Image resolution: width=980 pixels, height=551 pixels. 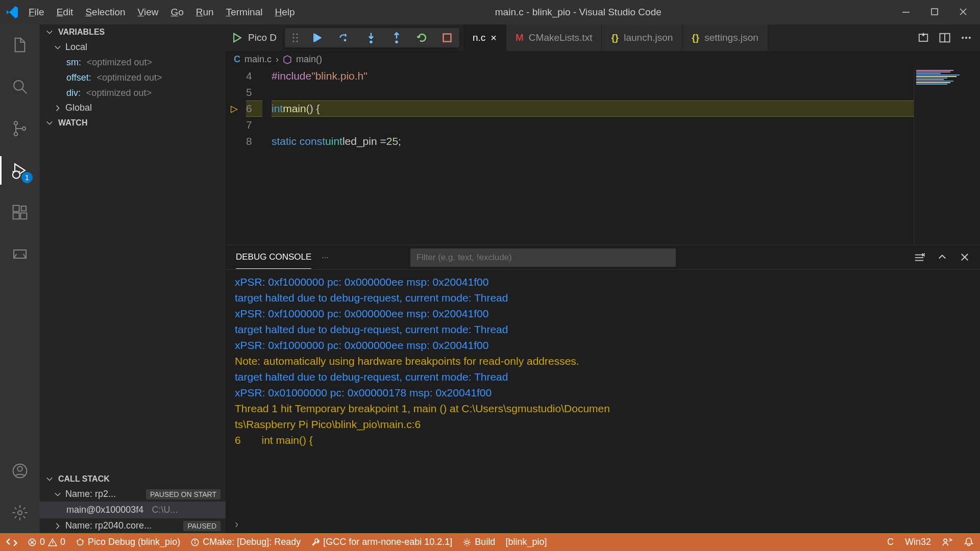 What do you see at coordinates (128, 542) in the screenshot?
I see `status-debug-config: Pico Debug (blink_pio)` at bounding box center [128, 542].